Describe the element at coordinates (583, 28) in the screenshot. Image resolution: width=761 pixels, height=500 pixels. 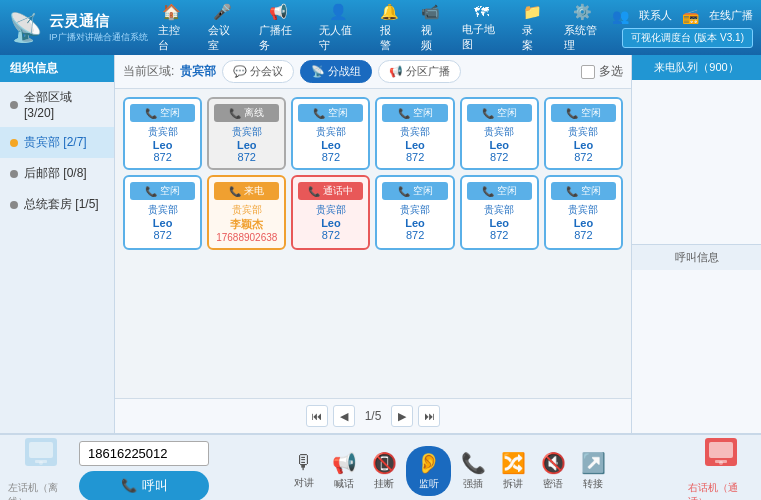
I see `nav-system: ⚙️ 系统管理` at that location.